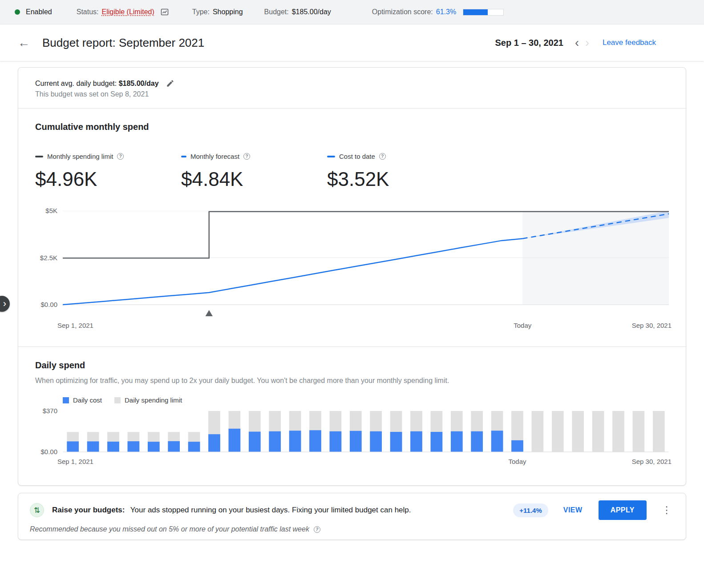 This screenshot has width=704, height=588. Describe the element at coordinates (184, 157) in the screenshot. I see `forecast-swatch-icon` at that location.